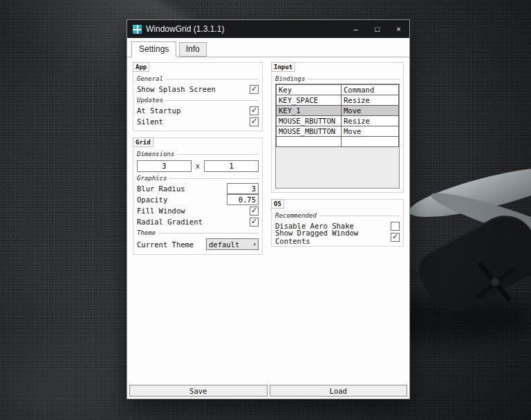  Describe the element at coordinates (170, 222) in the screenshot. I see `radial-gradient-label: Radial Gradient` at that location.